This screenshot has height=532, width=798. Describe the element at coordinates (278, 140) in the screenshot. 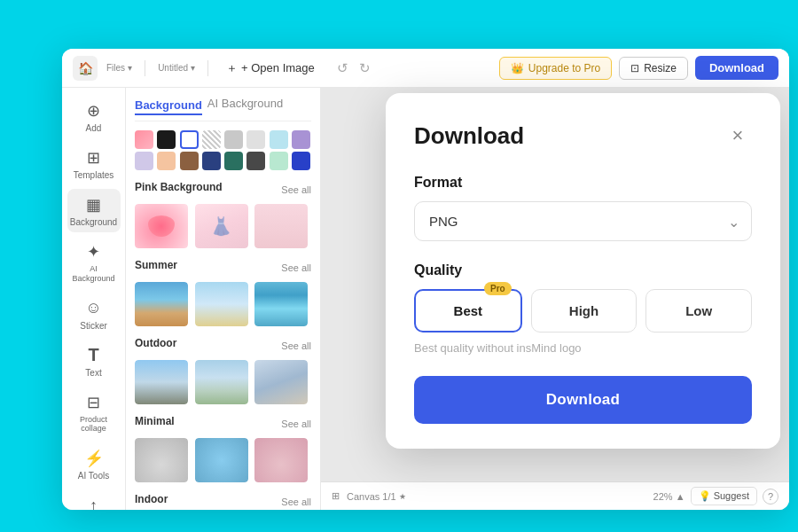

I see `swatch-lightblue` at that location.